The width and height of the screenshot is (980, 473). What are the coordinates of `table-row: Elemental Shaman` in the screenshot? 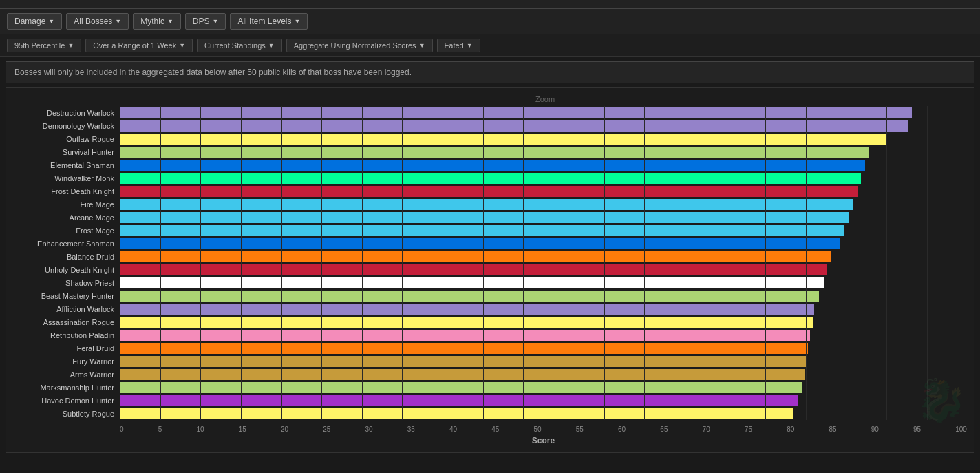 It's located at (487, 165).